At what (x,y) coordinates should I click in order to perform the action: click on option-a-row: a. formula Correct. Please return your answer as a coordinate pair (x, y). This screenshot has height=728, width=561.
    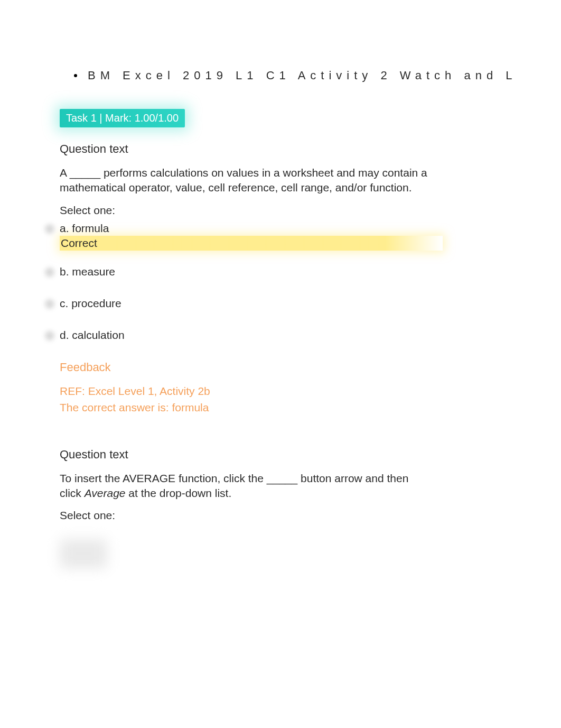
    Looking at the image, I should click on (289, 236).